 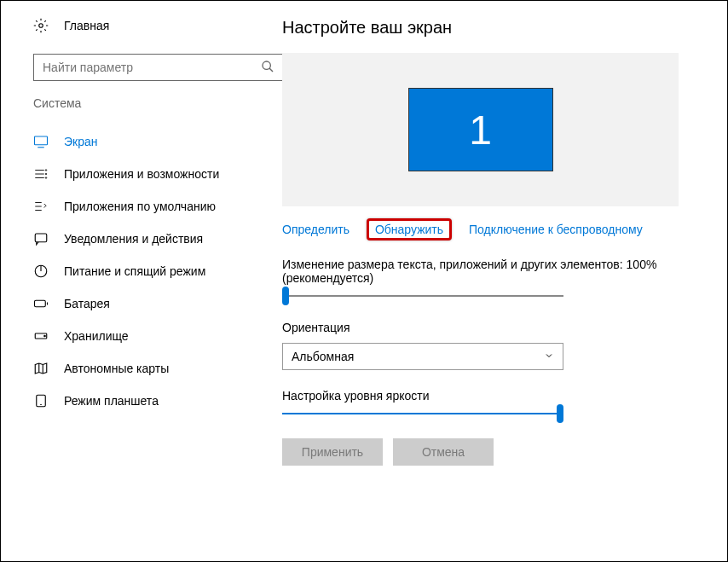 I want to click on sidebar-item-storage: Хранилище, so click(x=149, y=336).